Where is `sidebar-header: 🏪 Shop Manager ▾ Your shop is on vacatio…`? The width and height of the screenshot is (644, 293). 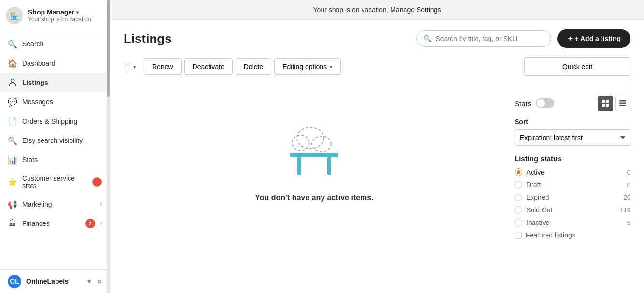 sidebar-header: 🏪 Shop Manager ▾ Your shop is on vacatio… is located at coordinates (55, 15).